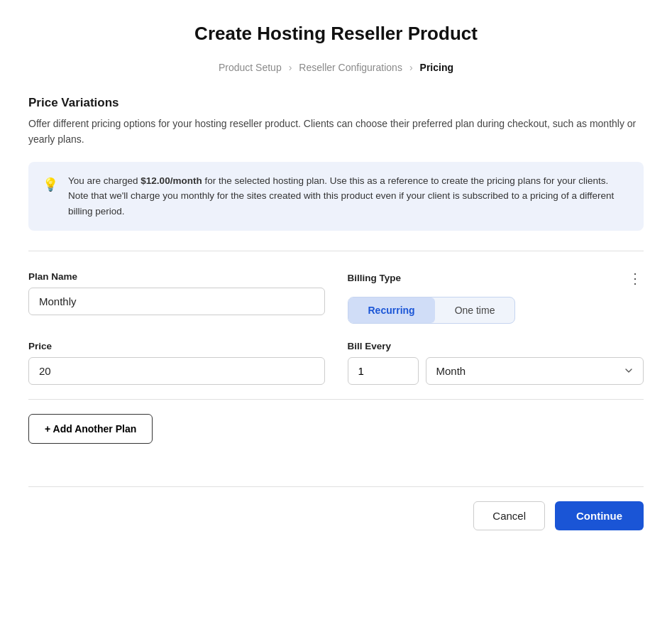  Describe the element at coordinates (392, 310) in the screenshot. I see `billing-recurring-button: Recurring` at that location.